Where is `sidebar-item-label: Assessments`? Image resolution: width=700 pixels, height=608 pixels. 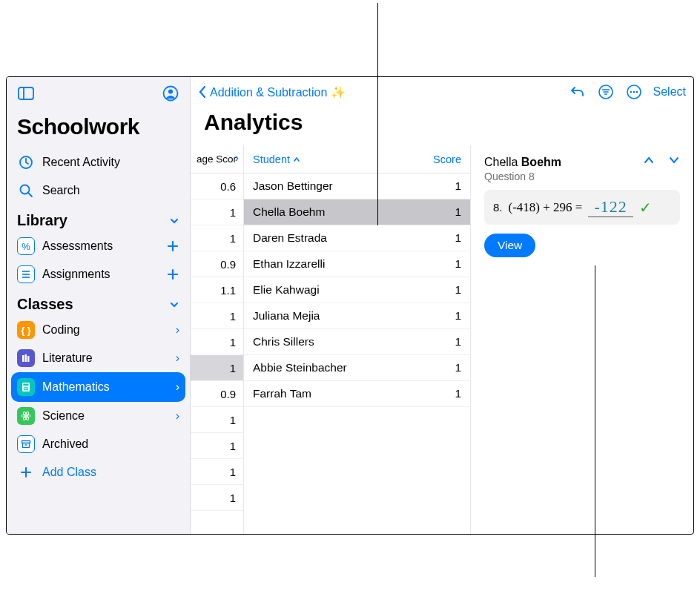
sidebar-item-label: Assessments is located at coordinates (101, 246).